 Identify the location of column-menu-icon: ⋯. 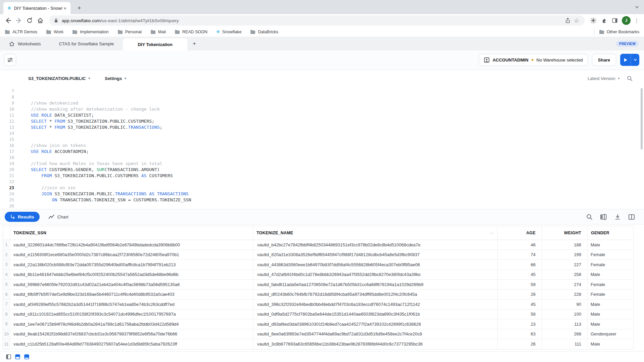
(492, 233).